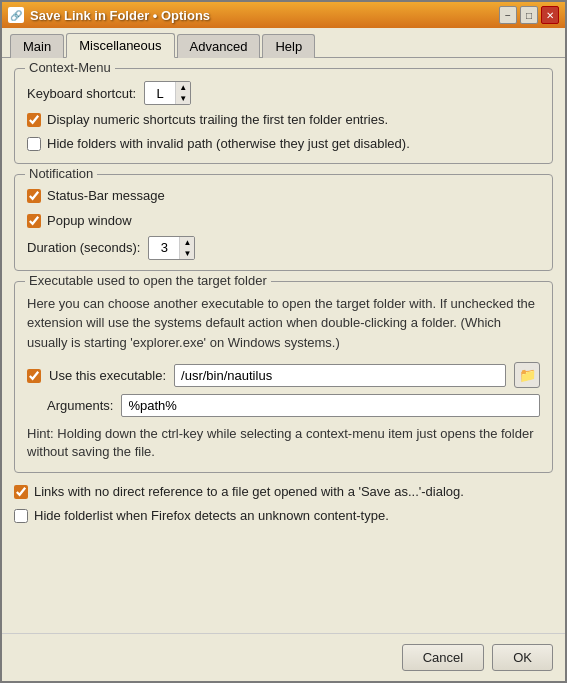 The image size is (567, 683). Describe the element at coordinates (508, 15) in the screenshot. I see `minimize-button: −` at that location.